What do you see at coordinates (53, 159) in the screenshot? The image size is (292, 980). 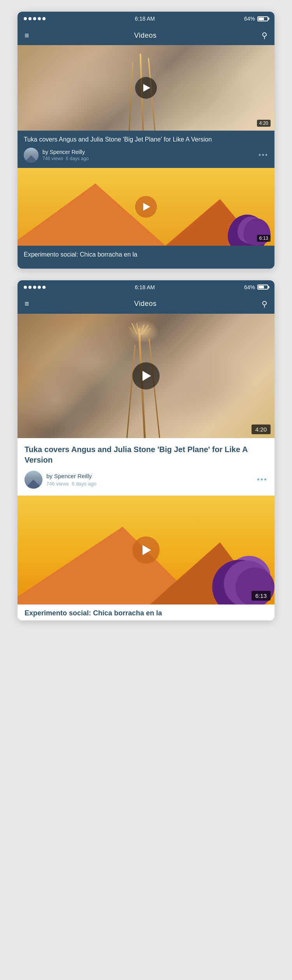 I see `views-1: 746 views` at bounding box center [53, 159].